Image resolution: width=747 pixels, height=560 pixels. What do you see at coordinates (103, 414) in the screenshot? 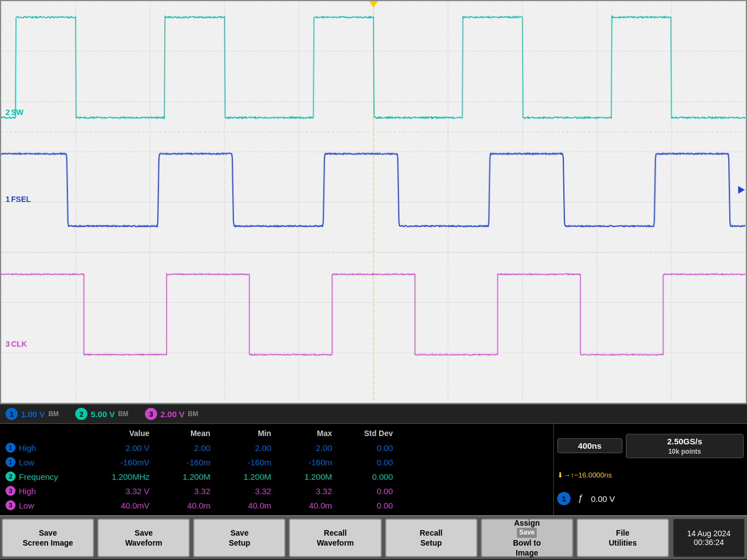
I see `ch2-voltage: 5.00 V` at bounding box center [103, 414].